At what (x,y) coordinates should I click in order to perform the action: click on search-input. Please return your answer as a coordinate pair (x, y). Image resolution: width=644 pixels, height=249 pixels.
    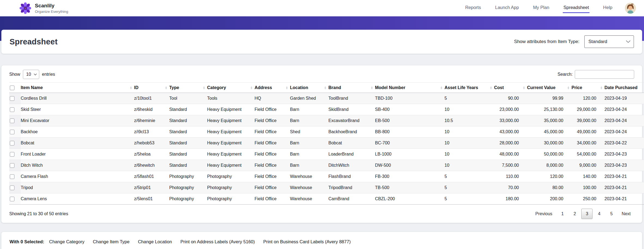
    Looking at the image, I should click on (604, 74).